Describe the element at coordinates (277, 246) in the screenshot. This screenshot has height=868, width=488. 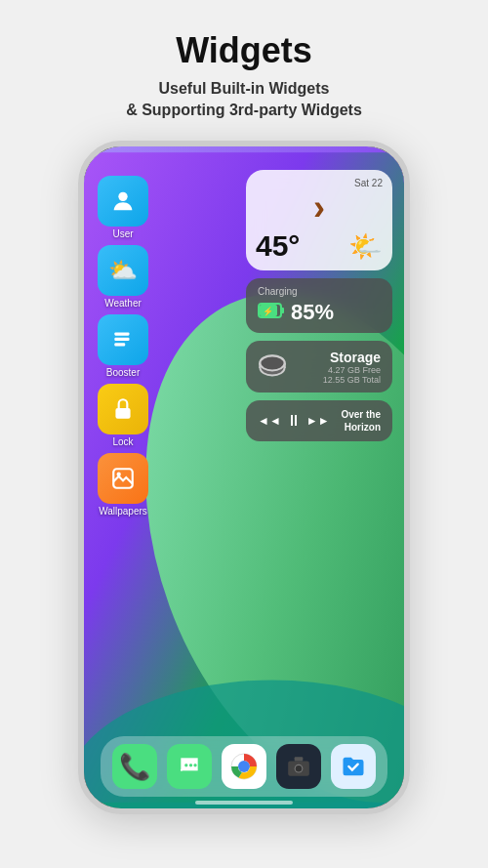
I see `weather-temp: 45°` at that location.